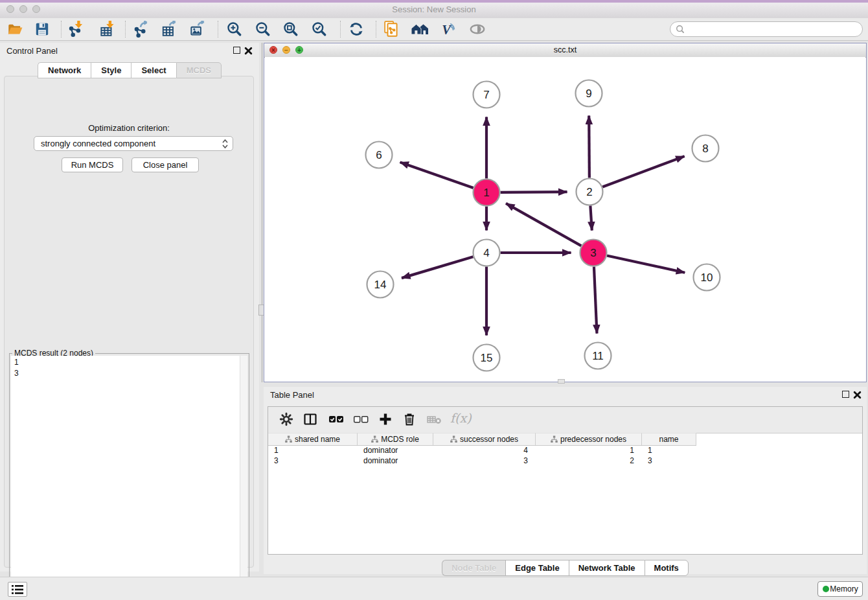 The width and height of the screenshot is (868, 600). Describe the element at coordinates (486, 193) in the screenshot. I see `graph-node-label: 1` at that location.